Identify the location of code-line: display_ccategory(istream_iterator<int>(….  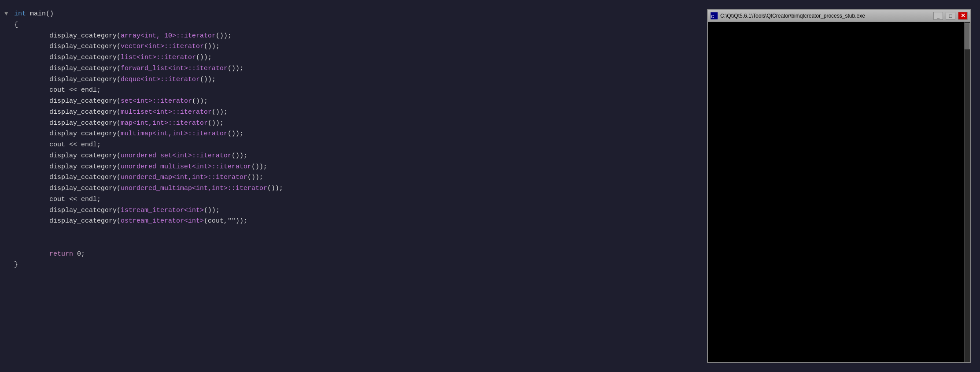
(356, 211).